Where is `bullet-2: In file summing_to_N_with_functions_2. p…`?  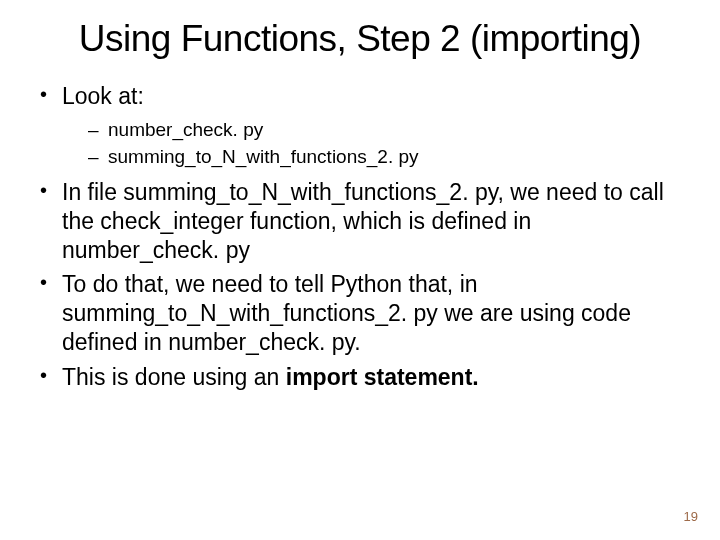 bullet-2: In file summing_to_N_with_functions_2. p… is located at coordinates (365, 221).